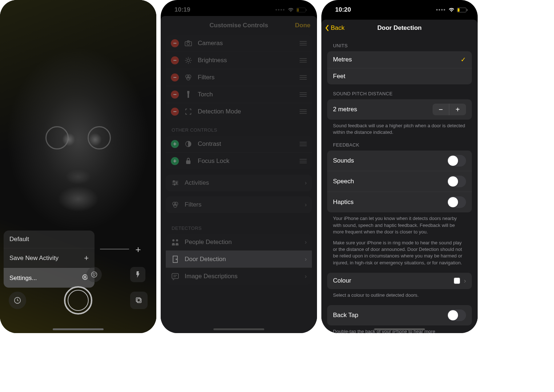  I want to click on detection-icon, so click(188, 112).